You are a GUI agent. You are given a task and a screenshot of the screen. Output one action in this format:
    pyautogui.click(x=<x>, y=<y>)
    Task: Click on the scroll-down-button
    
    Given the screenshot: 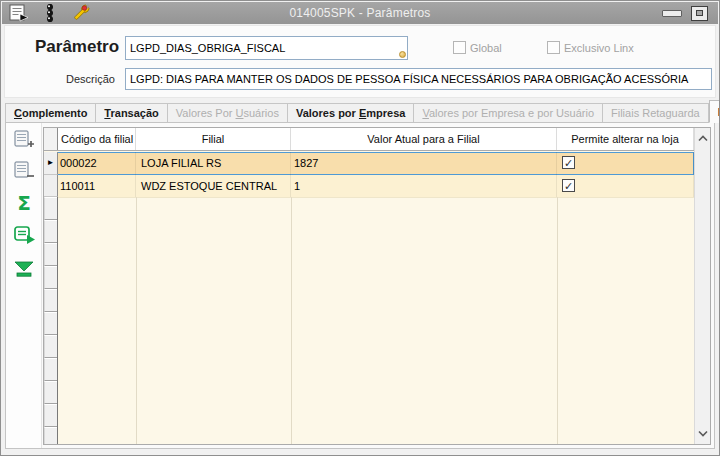 What is the action you would take?
    pyautogui.click(x=703, y=434)
    